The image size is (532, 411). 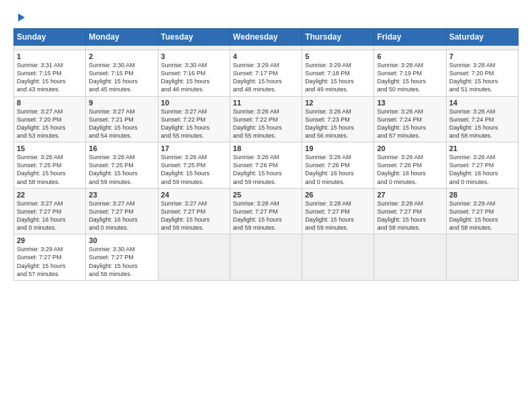 What do you see at coordinates (50, 165) in the screenshot?
I see `day-cell: 15Sunrise: 3:26 AM Sunset: 7:25 PM Dayli…` at bounding box center [50, 165].